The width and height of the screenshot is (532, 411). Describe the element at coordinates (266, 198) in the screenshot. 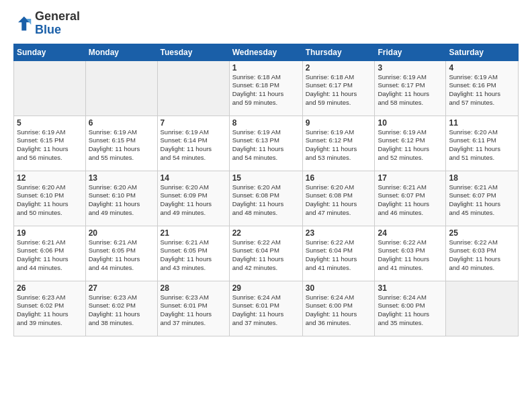

I see `week-row-3: 12Sunrise: 6:20 AM Sunset: 6:10 PM Dayli…` at that location.